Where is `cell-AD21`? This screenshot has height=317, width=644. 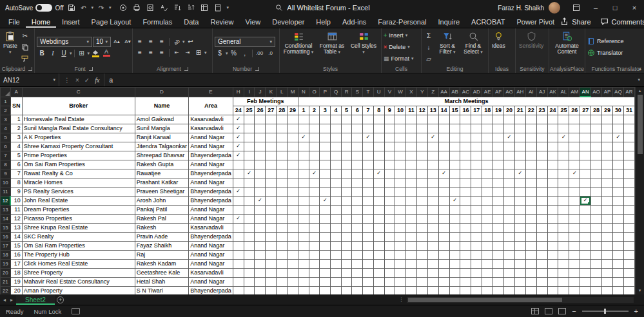
cell-AD21 is located at coordinates (477, 282).